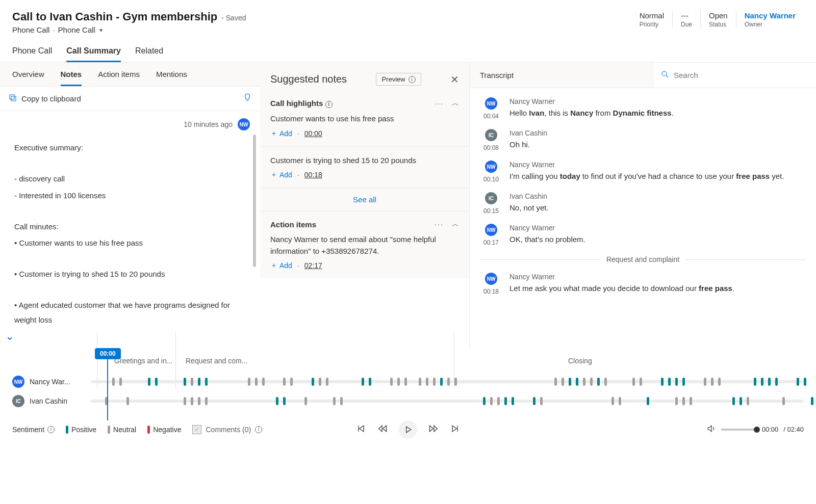  I want to click on transcript-row: NW00:17Nancy WarnerOK, that's no problem…, so click(643, 235).